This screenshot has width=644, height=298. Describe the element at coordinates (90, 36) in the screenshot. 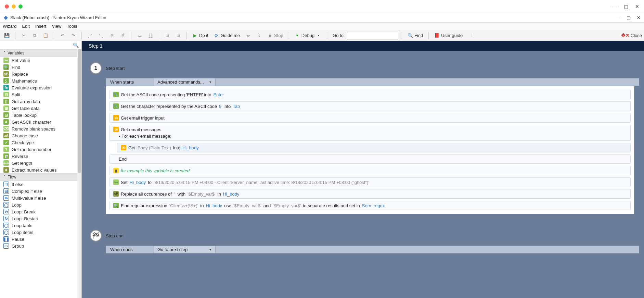

I see `tb-extra-1: ⋰` at that location.